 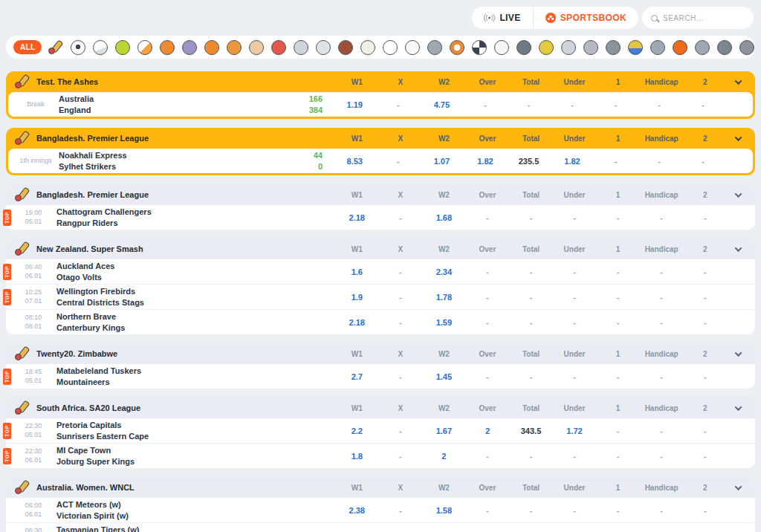 I want to click on sport-icon-baseball, so click(x=368, y=48).